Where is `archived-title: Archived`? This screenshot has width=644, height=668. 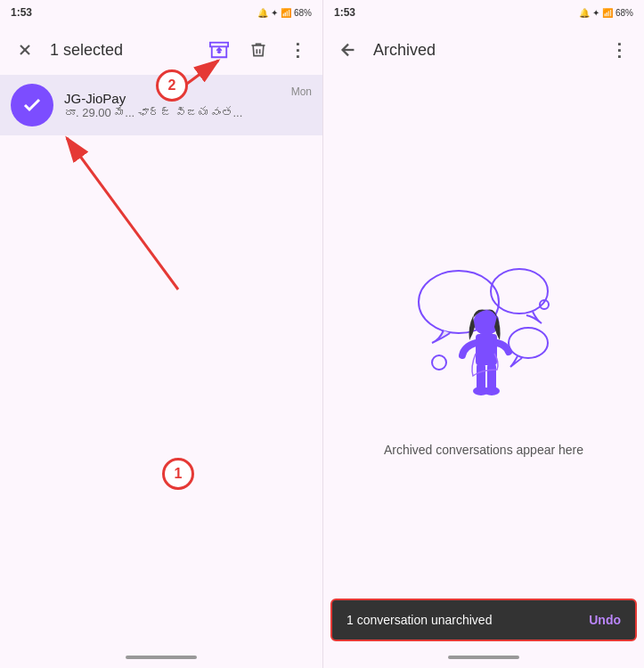
archived-title: Archived is located at coordinates (484, 50).